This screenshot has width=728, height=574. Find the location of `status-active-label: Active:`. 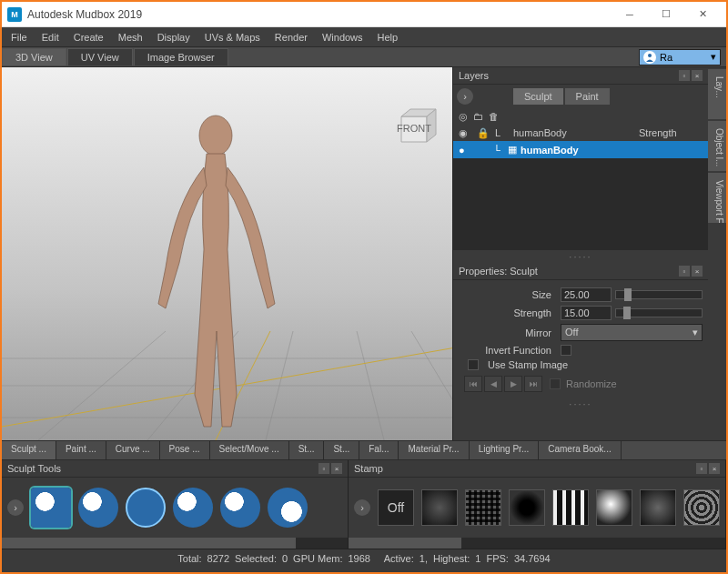

status-active-label: Active: is located at coordinates (399, 559).